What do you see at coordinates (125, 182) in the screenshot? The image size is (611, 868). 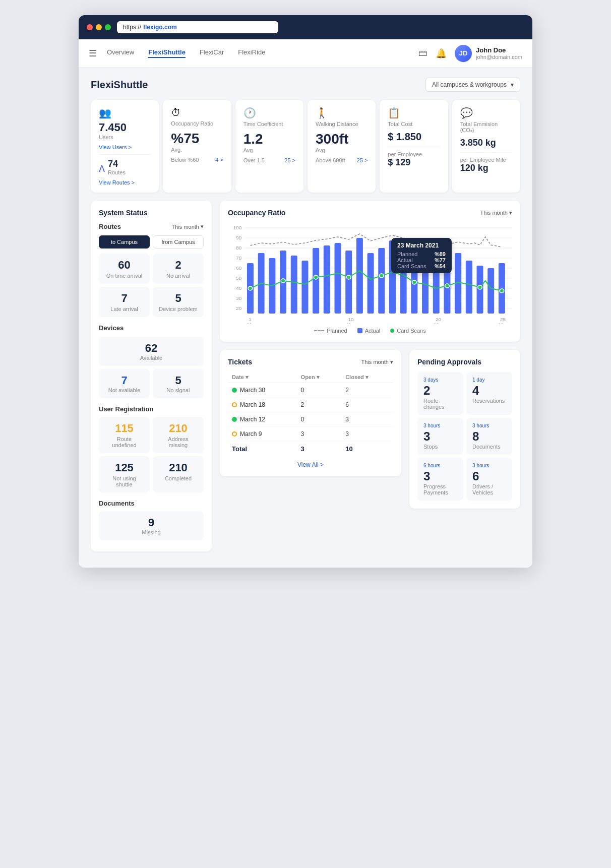 I see `view-routes-link: View Routes >` at bounding box center [125, 182].